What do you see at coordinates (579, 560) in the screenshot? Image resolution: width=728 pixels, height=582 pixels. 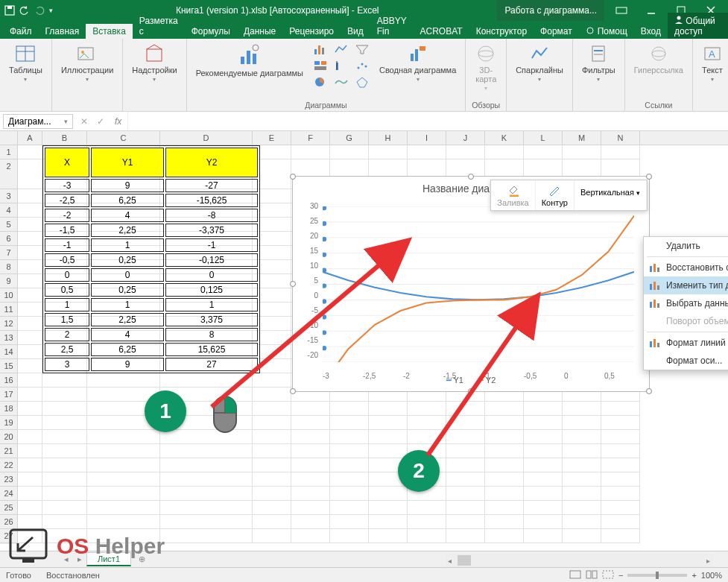 I see `horizontal-scrollbar: ◂▸` at bounding box center [579, 560].